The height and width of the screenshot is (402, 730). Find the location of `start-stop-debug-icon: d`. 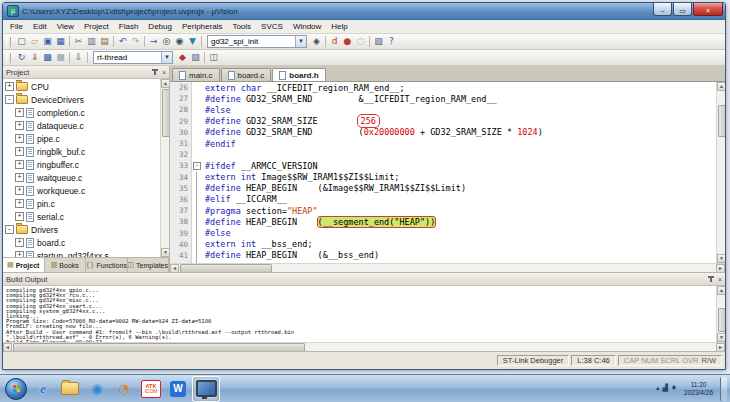

start-stop-debug-icon: d is located at coordinates (334, 42).